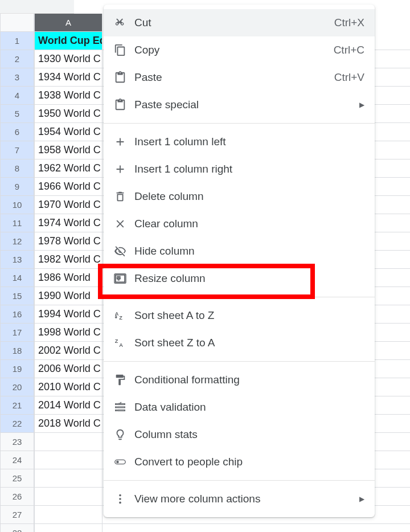 The image size is (410, 532). I want to click on menu-insert-col-left: Insert 1 column left, so click(239, 142).